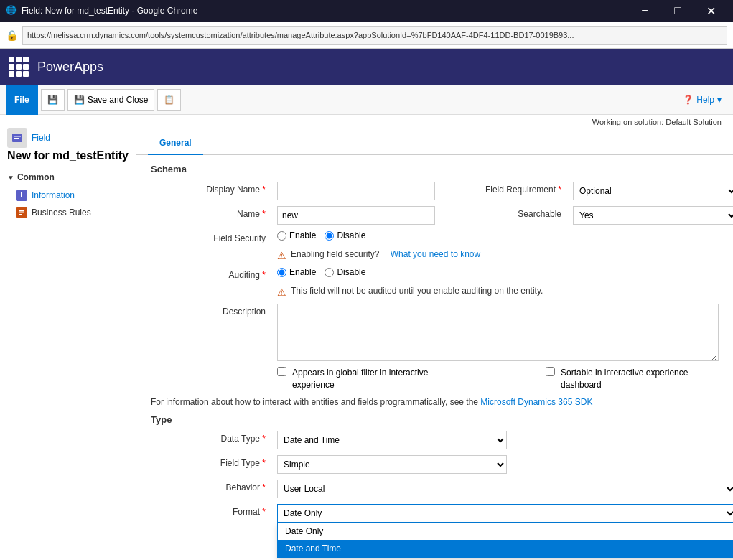 This screenshot has height=560, width=733. Describe the element at coordinates (17, 138) in the screenshot. I see `entity-icon` at that location.